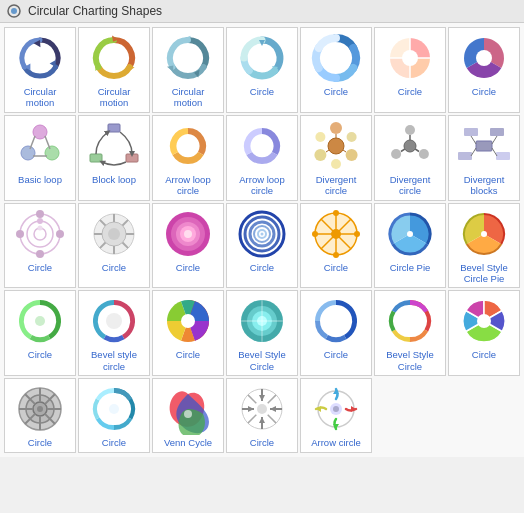  I want to click on shape-arrow-circle: Arrow circle, so click(336, 416).